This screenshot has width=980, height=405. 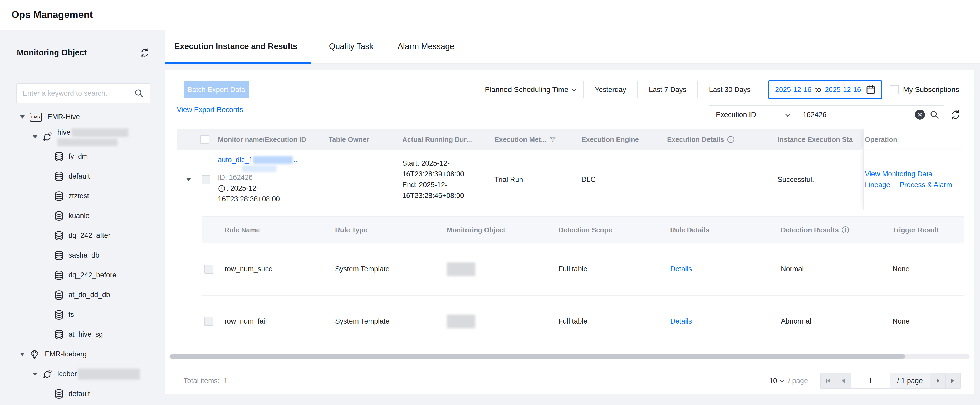 What do you see at coordinates (235, 160) in the screenshot?
I see `monitor-name-link: auto_dlc_1` at bounding box center [235, 160].